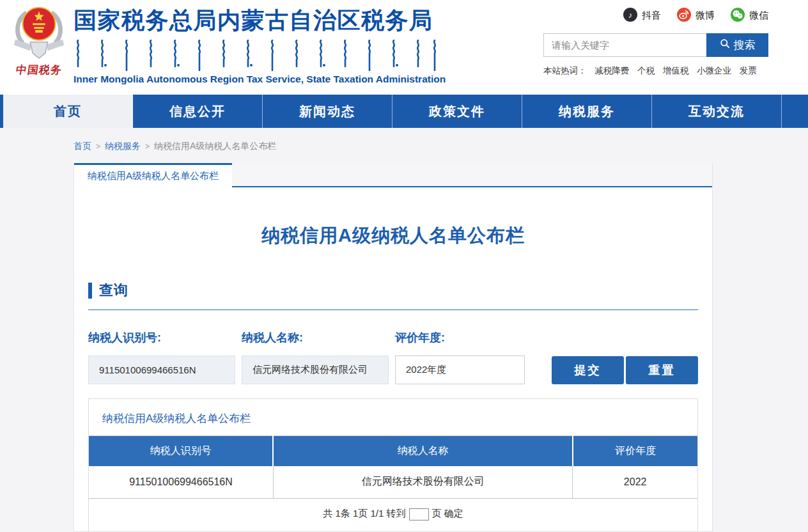 Image resolution: width=808 pixels, height=532 pixels. I want to click on nav-item-news: 新闻动态, so click(327, 111).